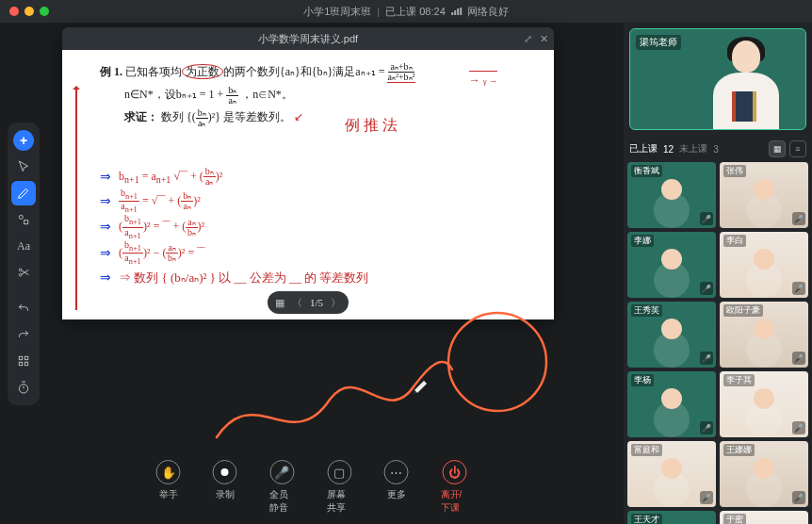 This screenshot has height=524, width=812. I want to click on text-tool: Aa, so click(24, 246).